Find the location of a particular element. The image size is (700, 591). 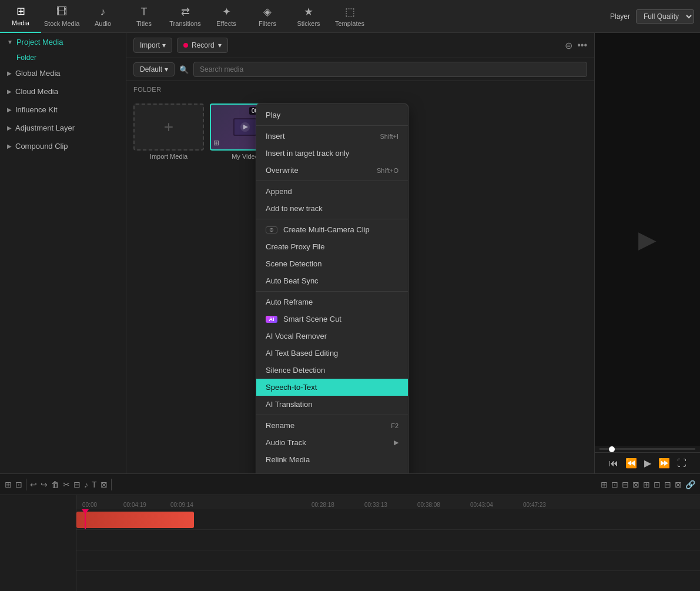

timeline-right-btn-3: ⊟ is located at coordinates (625, 485).